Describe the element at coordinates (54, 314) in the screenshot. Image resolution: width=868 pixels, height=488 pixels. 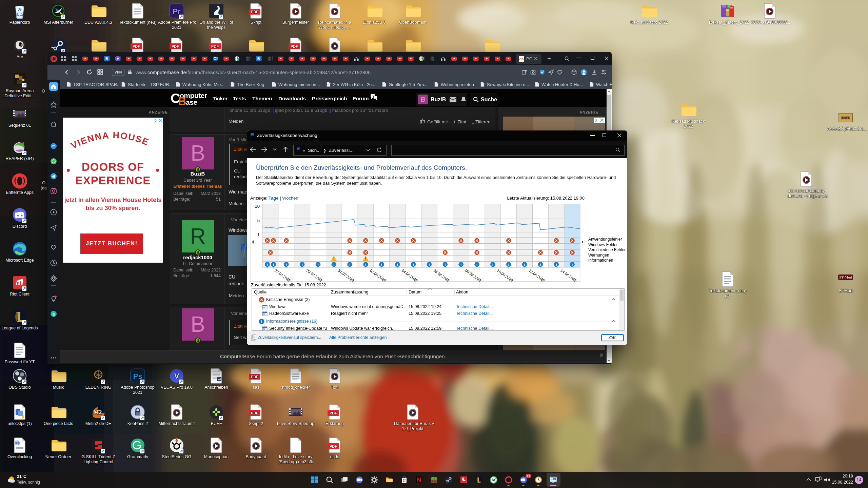
I see `svg-text: a` at that location.